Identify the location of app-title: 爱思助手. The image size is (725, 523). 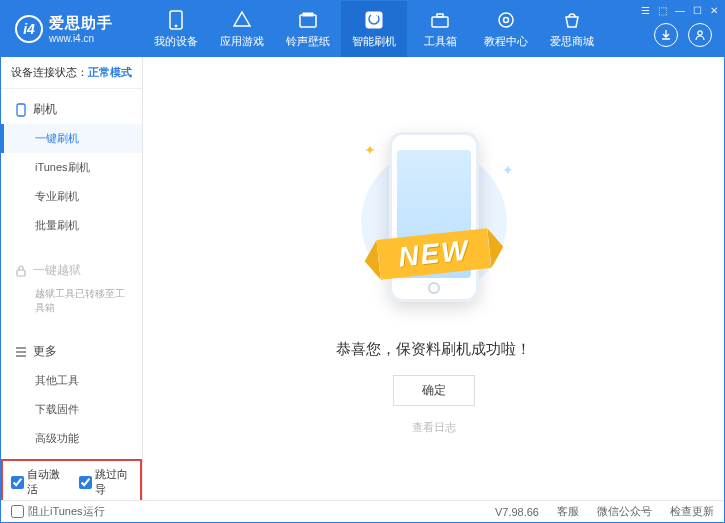
(81, 24).